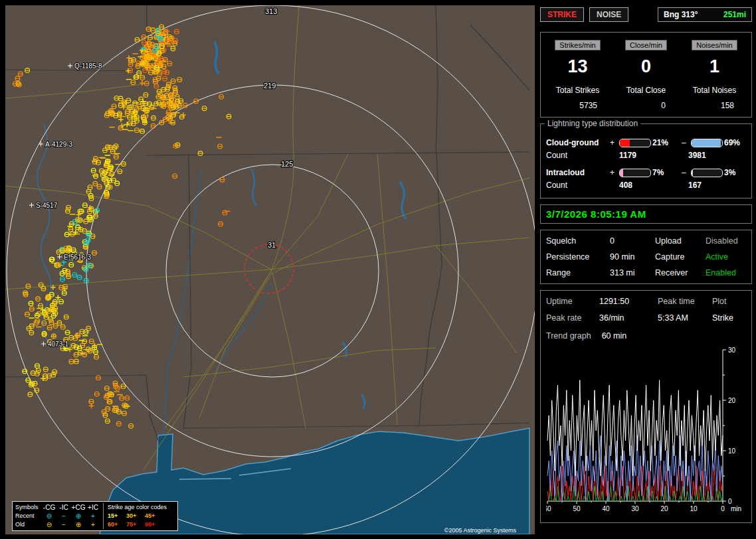 The height and width of the screenshot is (539, 756). What do you see at coordinates (646, 74) in the screenshot?
I see `counters-section: Strikes/min Close/min Noises/min 13 0 1 …` at bounding box center [646, 74].